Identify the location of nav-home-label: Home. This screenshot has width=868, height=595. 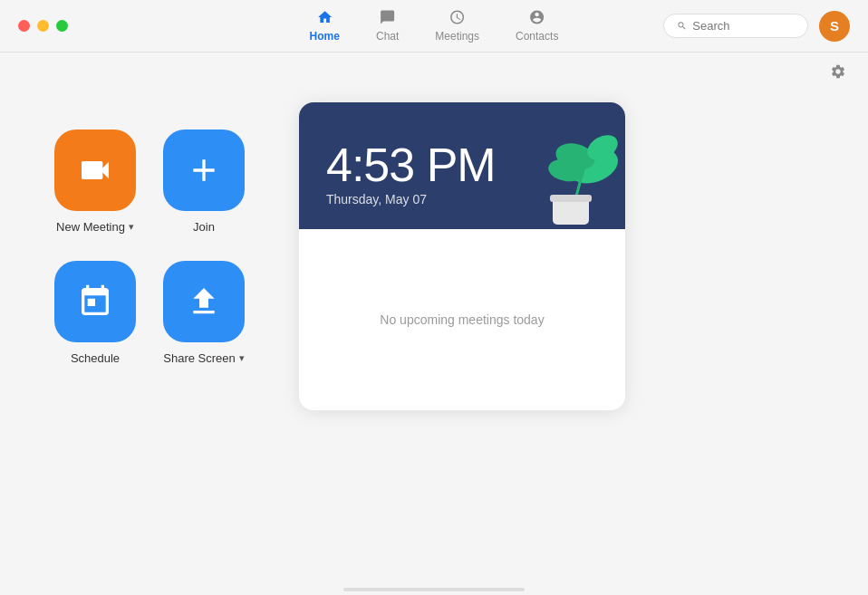
(324, 36).